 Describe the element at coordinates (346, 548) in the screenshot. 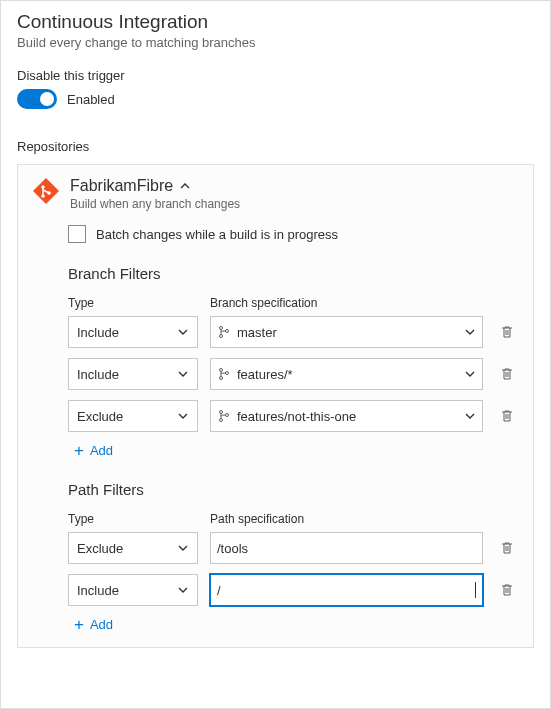

I see `path-spec-field: /tools` at that location.